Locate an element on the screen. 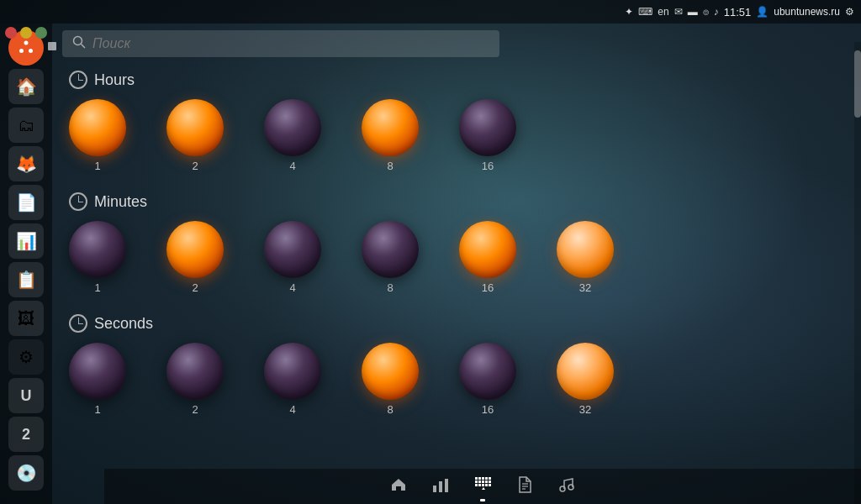  bottombar-chart-icon is located at coordinates (441, 487).